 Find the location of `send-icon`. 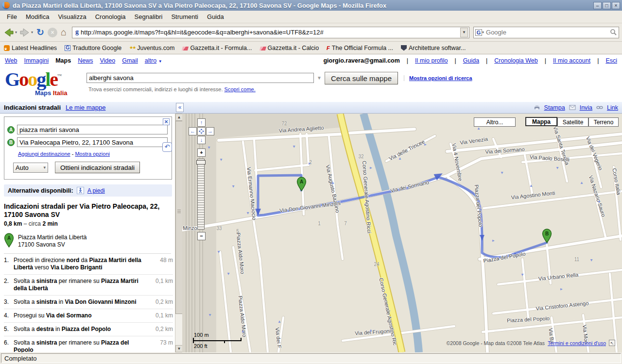

send-icon is located at coordinates (572, 108).